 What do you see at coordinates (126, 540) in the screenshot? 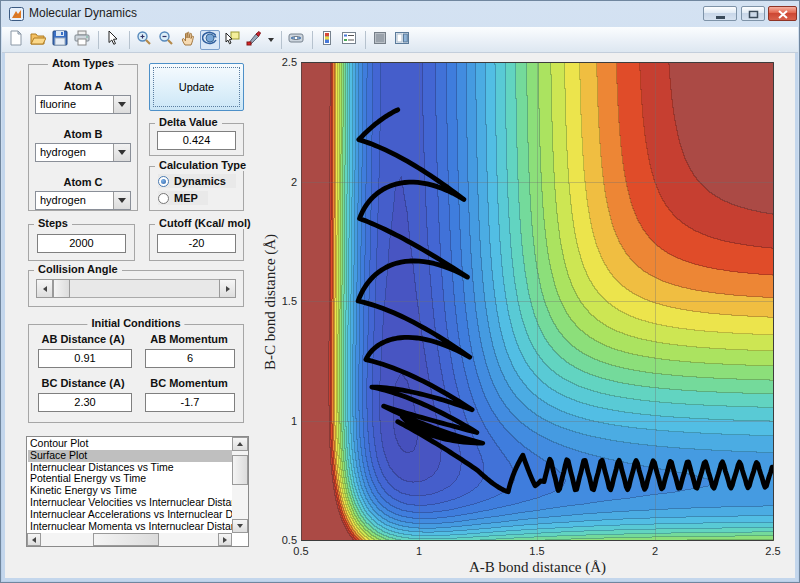
I see `hscroll-thumb` at bounding box center [126, 540].